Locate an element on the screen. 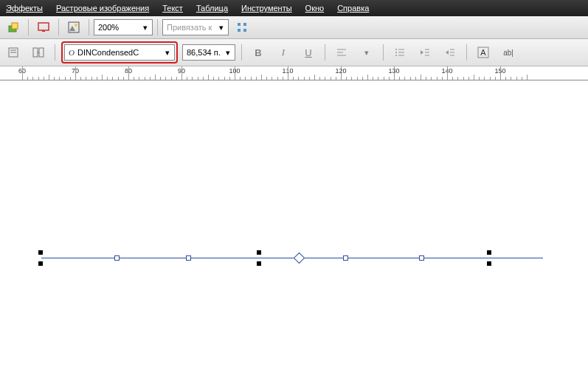 The height and width of the screenshot is (378, 588). menu-table: Таблица is located at coordinates (212, 8).